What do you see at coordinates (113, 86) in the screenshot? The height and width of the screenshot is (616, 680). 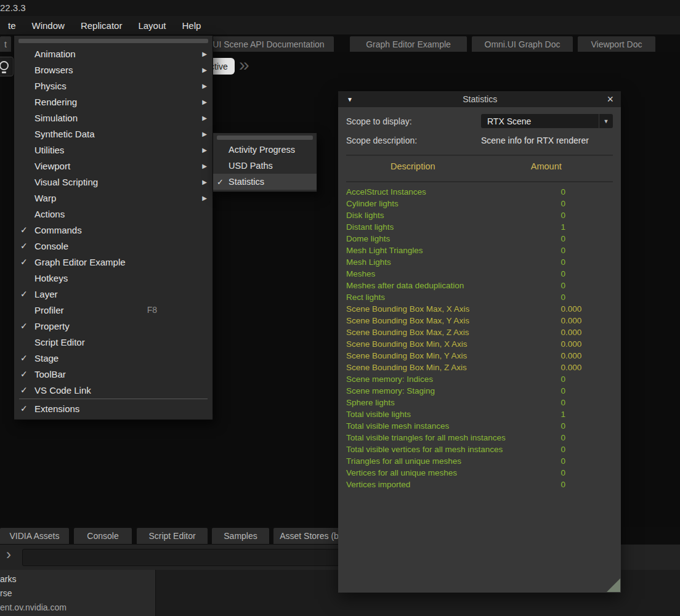 I see `menu-item: ✓ Physics ▶` at bounding box center [113, 86].